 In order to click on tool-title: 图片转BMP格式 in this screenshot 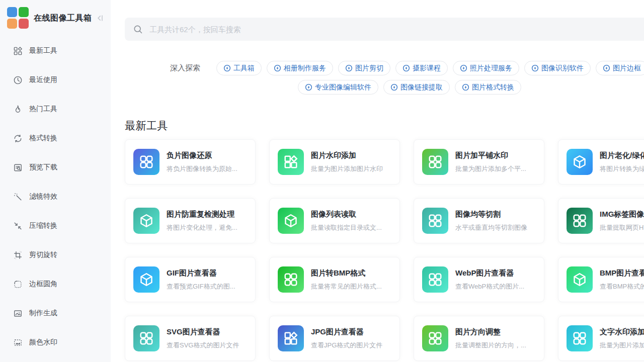, I will do `click(346, 274)`.